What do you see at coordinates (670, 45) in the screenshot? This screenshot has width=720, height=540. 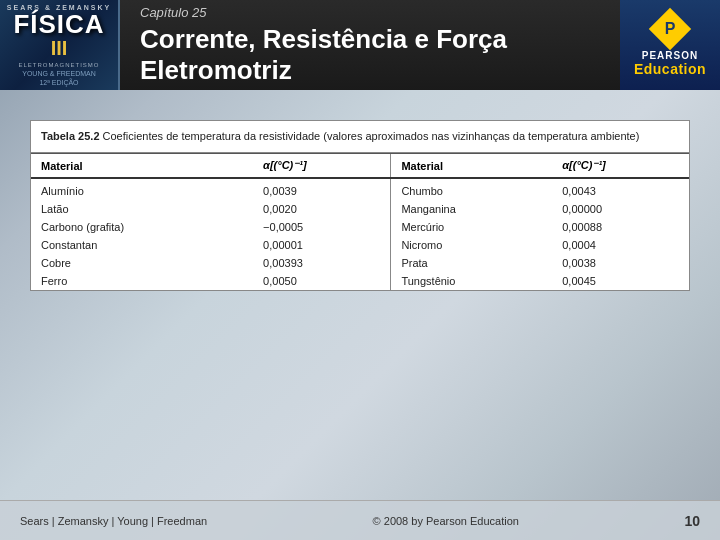 I see `pearson-logo: PEARSON Education` at bounding box center [670, 45].